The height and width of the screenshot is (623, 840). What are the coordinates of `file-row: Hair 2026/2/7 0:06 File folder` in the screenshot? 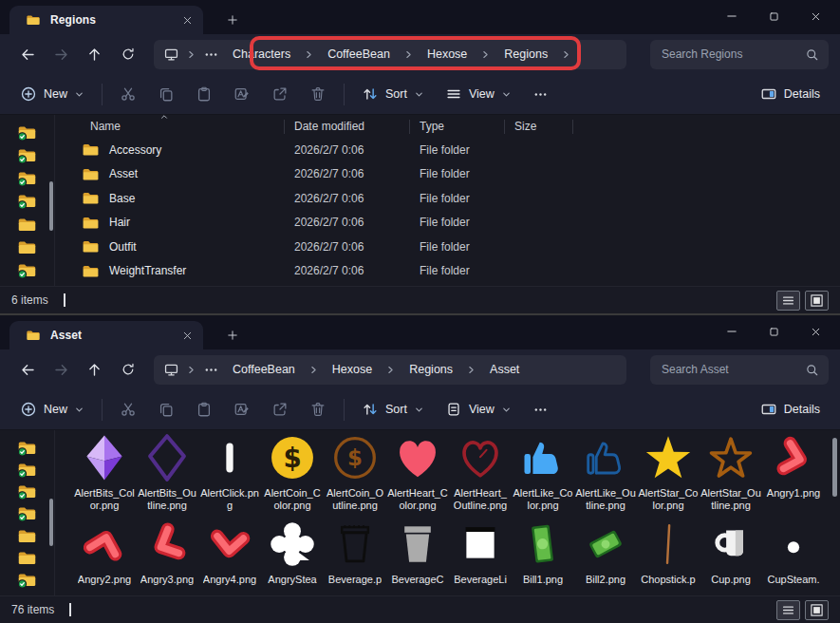 It's located at (448, 223).